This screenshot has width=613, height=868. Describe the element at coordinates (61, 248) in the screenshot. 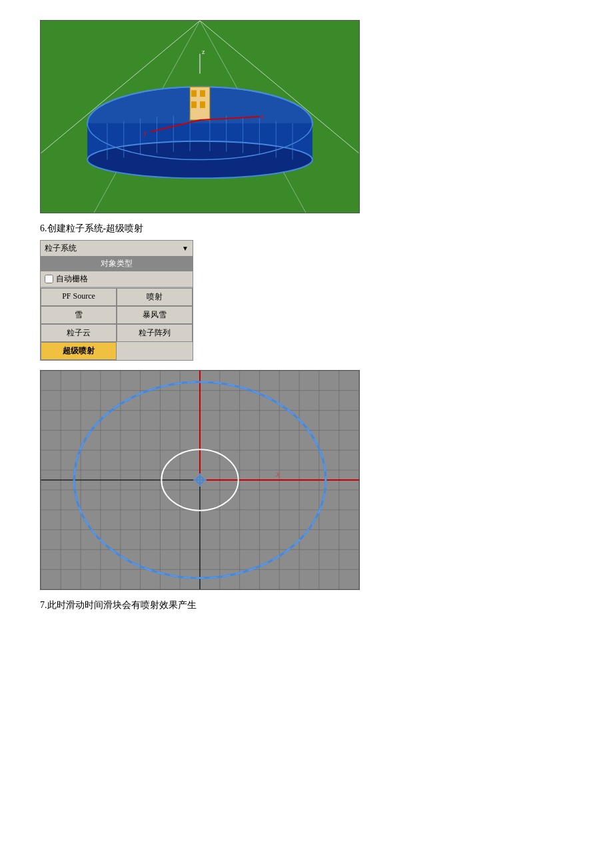

I see `panel-title: 粒子系统` at that location.